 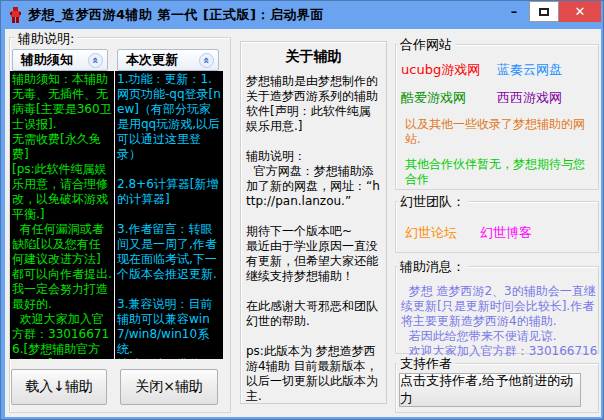 I want to click on close-button: ✕, so click(x=580, y=12).